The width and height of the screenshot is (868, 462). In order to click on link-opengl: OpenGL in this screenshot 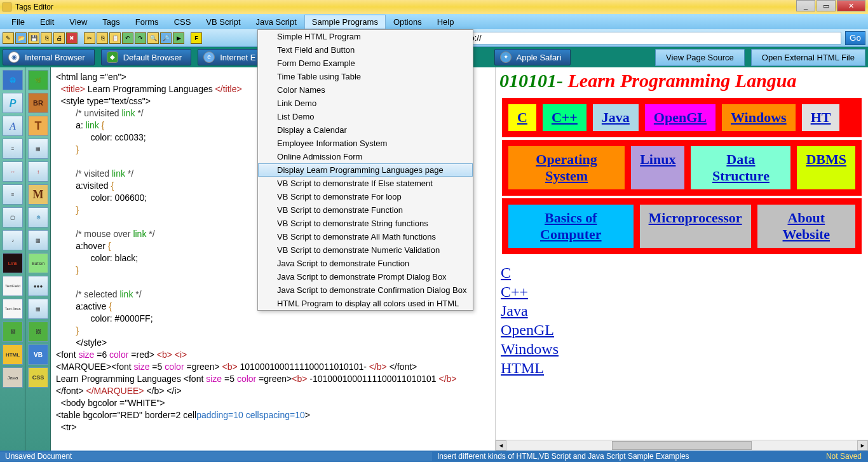, I will do `click(682, 330)`.